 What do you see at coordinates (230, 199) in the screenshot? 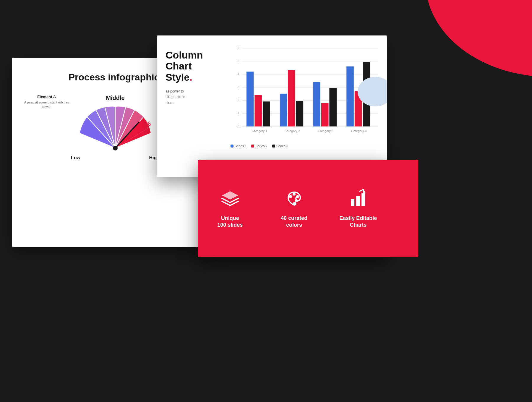
I see `layers-icon` at bounding box center [230, 199].